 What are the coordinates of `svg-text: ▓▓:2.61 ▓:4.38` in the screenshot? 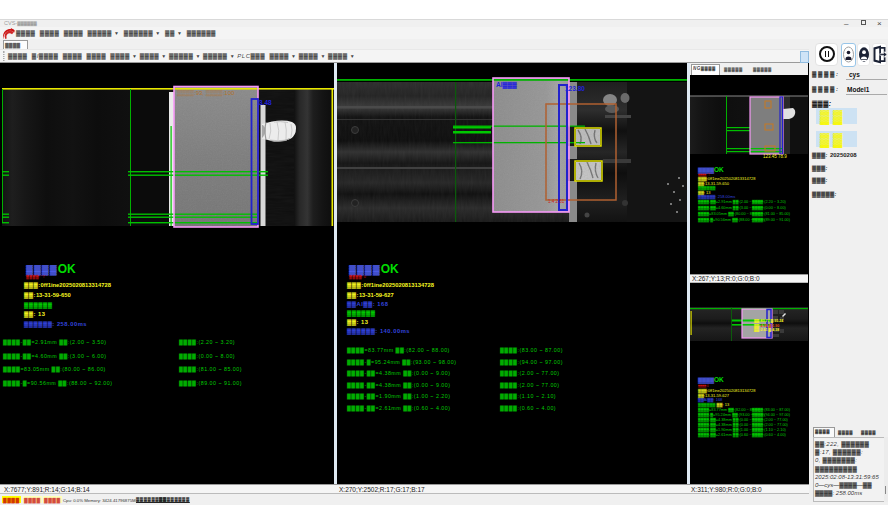 It's located at (766, 330).